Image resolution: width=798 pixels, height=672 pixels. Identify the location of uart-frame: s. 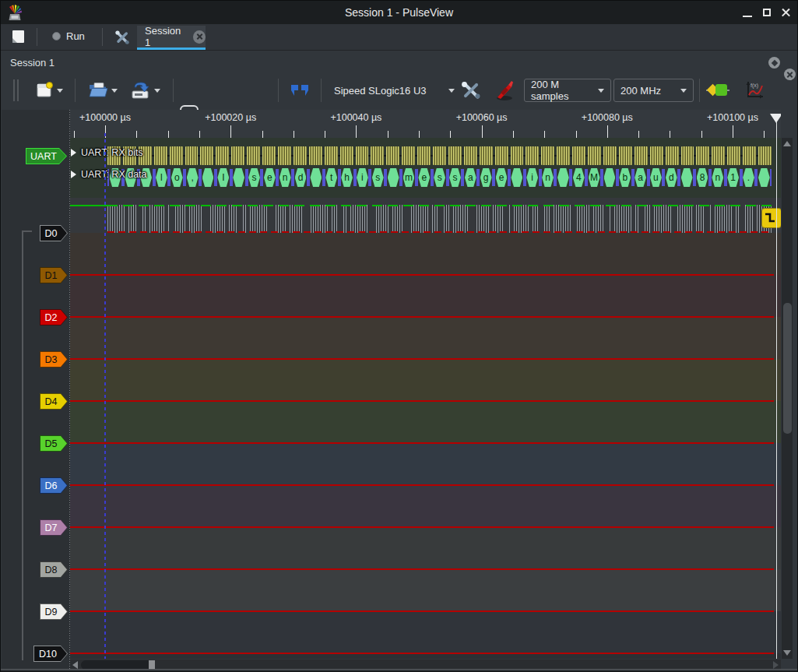
(255, 178).